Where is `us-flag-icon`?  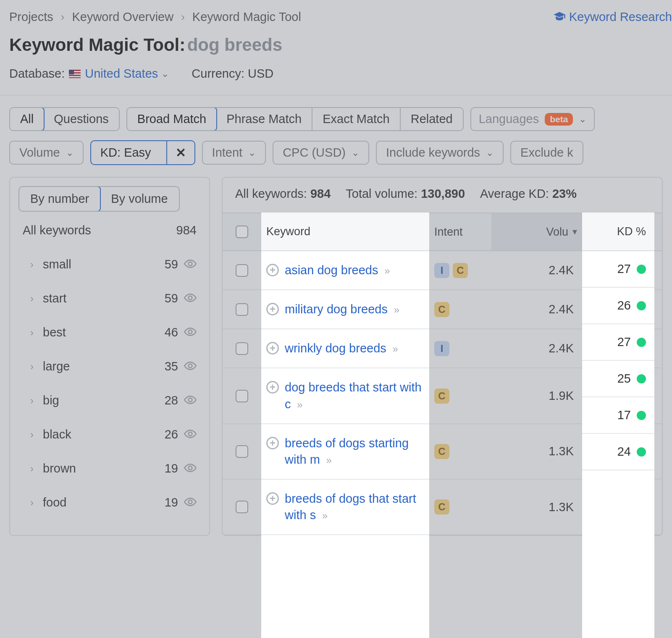 us-flag-icon is located at coordinates (75, 74).